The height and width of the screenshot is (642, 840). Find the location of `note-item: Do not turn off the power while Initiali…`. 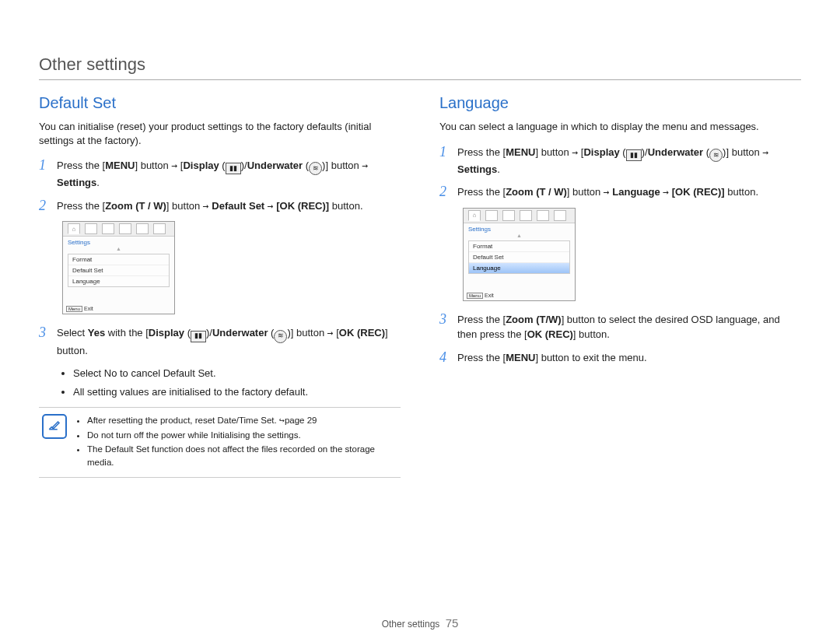

note-item: Do not turn off the power while Initiali… is located at coordinates (243, 436).